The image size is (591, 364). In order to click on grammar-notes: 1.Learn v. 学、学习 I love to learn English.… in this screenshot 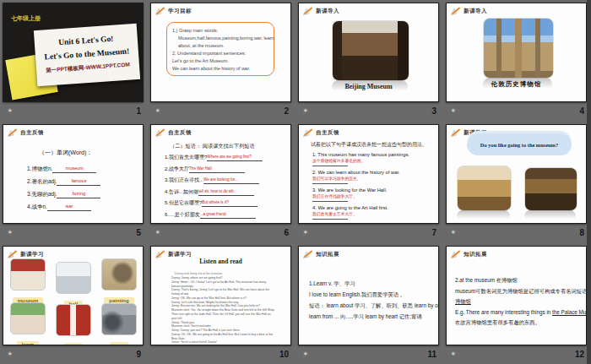, I will do `click(374, 301)`.